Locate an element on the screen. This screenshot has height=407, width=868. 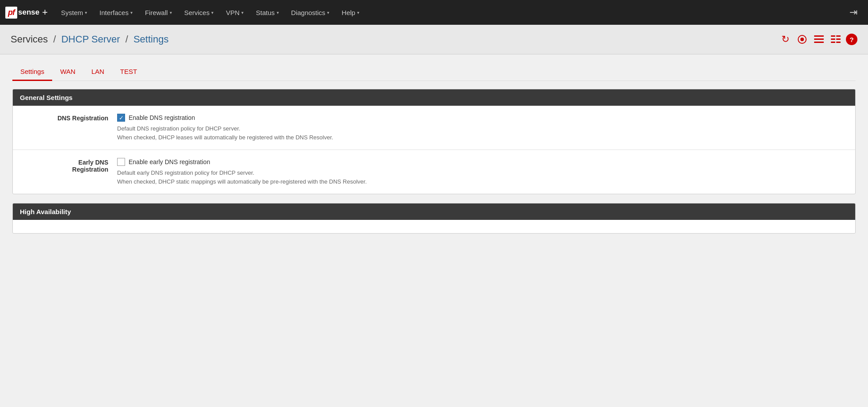
refresh-button: ↻ is located at coordinates (785, 39).